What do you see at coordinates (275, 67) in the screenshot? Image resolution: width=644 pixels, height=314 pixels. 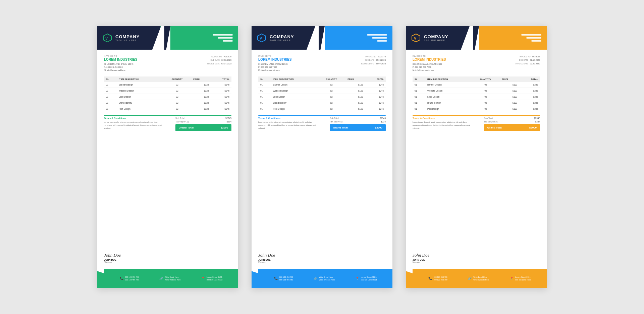 I see `client-details: 89 LOREM LANE, IPSUM 12345 P: 000 023 45…` at bounding box center [275, 67].